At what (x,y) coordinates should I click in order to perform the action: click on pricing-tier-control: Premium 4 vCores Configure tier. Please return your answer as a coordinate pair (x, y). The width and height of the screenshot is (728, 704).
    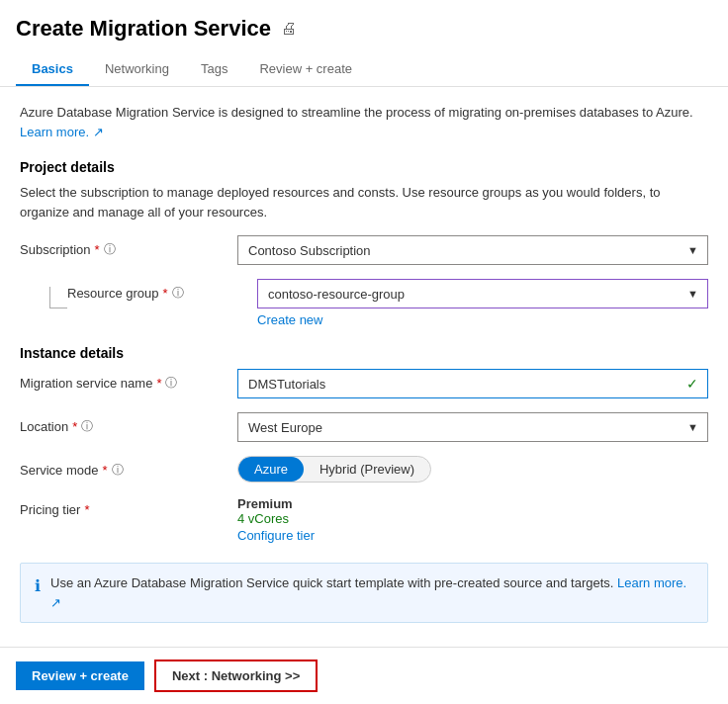
    Looking at the image, I should click on (473, 520).